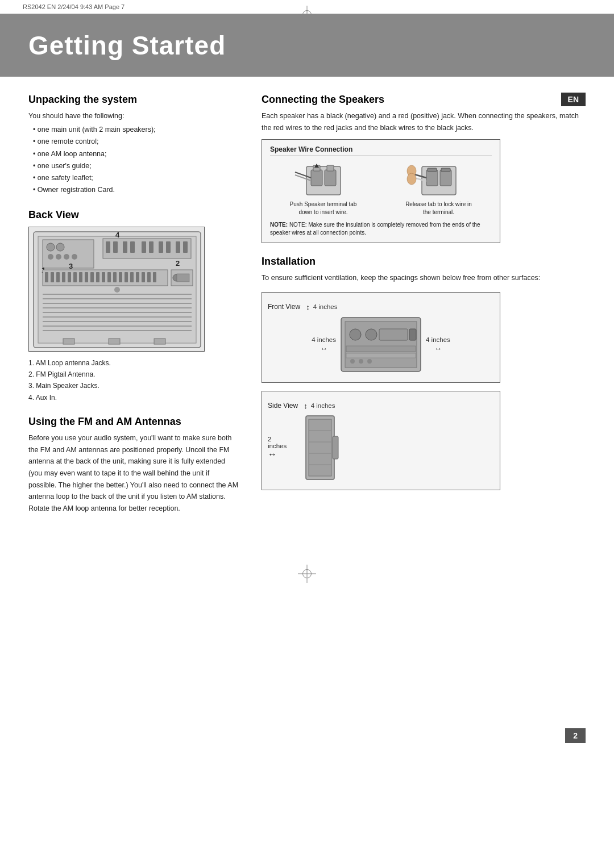 The width and height of the screenshot is (614, 868). I want to click on svg-text: 2, so click(177, 264).